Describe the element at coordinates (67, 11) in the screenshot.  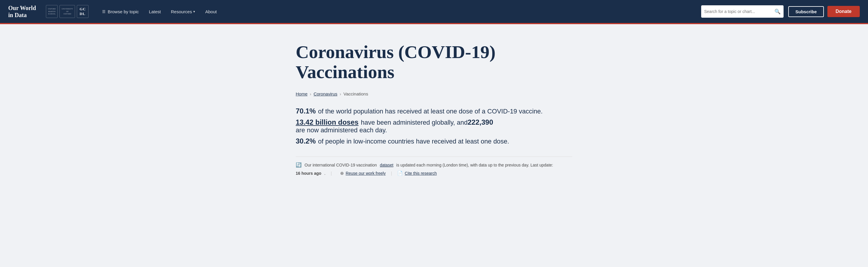
I see `partner-logos: OXFORDMARTINSCHOOL UNIVERSITYOFOXFORD GC…` at that location.